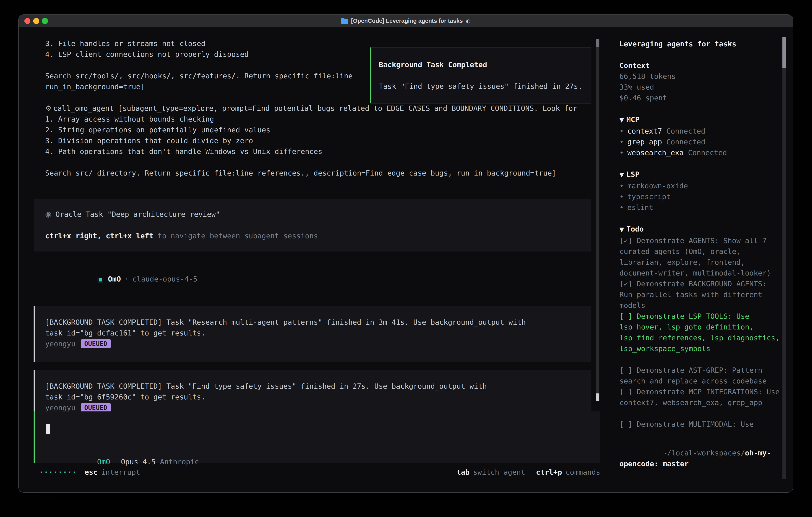 The image size is (812, 517). I want to click on lsp-section: ▼LSP •markdown-oxide •typescript •eslint, so click(701, 191).